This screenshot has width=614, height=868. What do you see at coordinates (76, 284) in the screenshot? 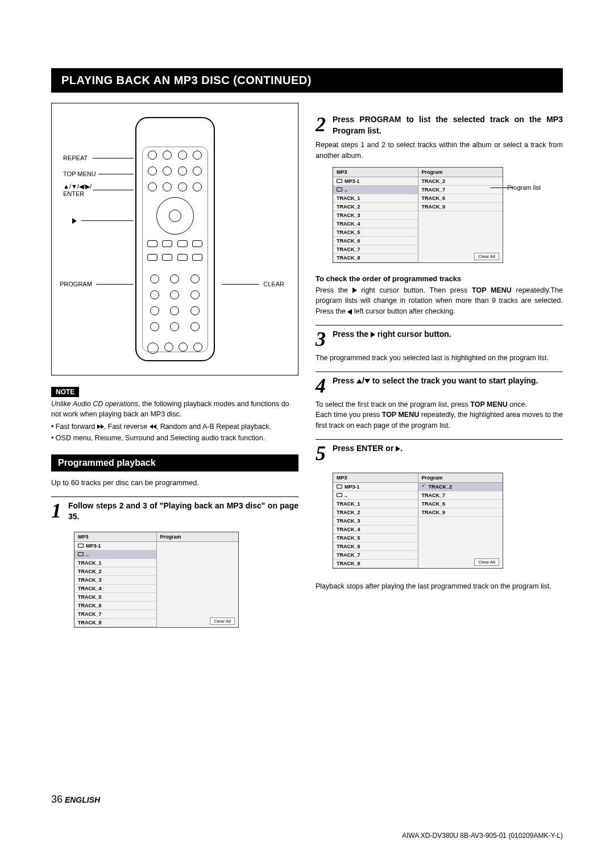
I see `label-program: PROGRAM` at bounding box center [76, 284].